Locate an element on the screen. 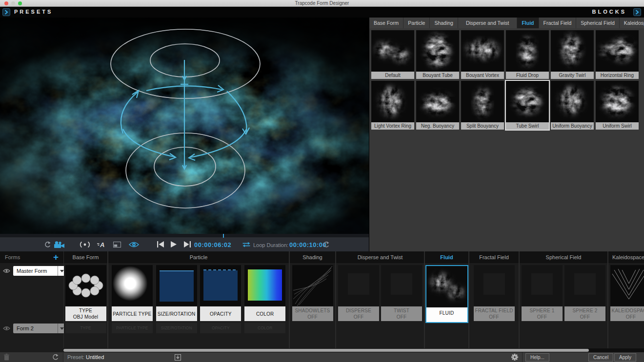  forms-column-header: Forms + is located at coordinates (32, 257).